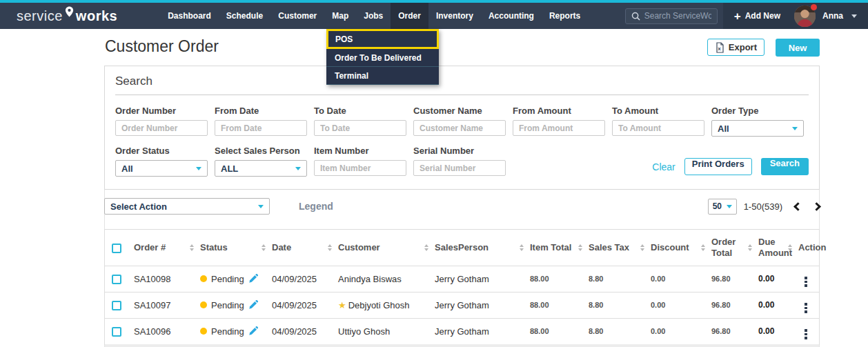 The width and height of the screenshot is (868, 347). Describe the element at coordinates (382, 58) in the screenshot. I see `menu-item-order-to-be-delivered: Order To Be Delivered` at that location.